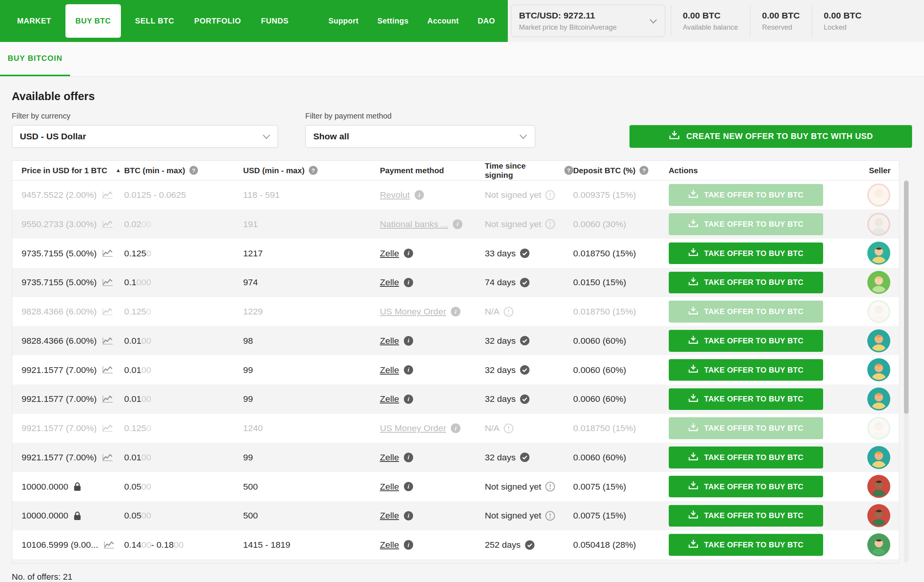 The width and height of the screenshot is (924, 582). What do you see at coordinates (529, 428) in the screenshot?
I see `offer-signing-cell: N/A` at bounding box center [529, 428].